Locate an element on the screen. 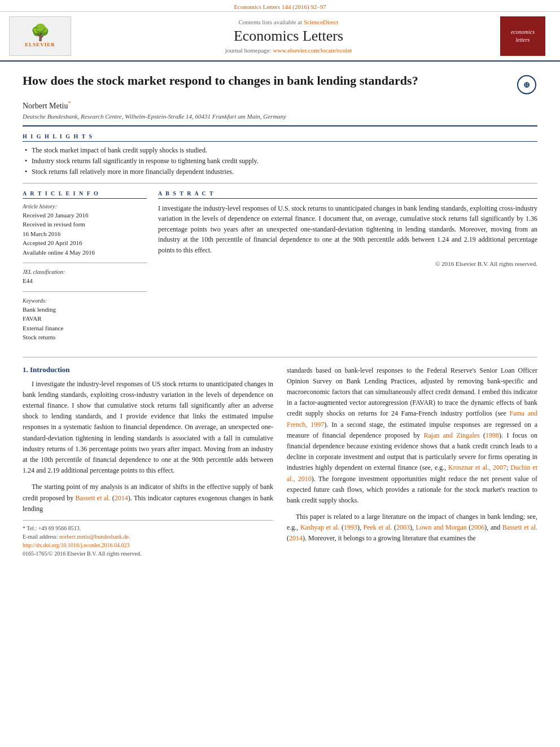 This screenshot has height=747, width=560. history-label: Article history: is located at coordinates (85, 207).